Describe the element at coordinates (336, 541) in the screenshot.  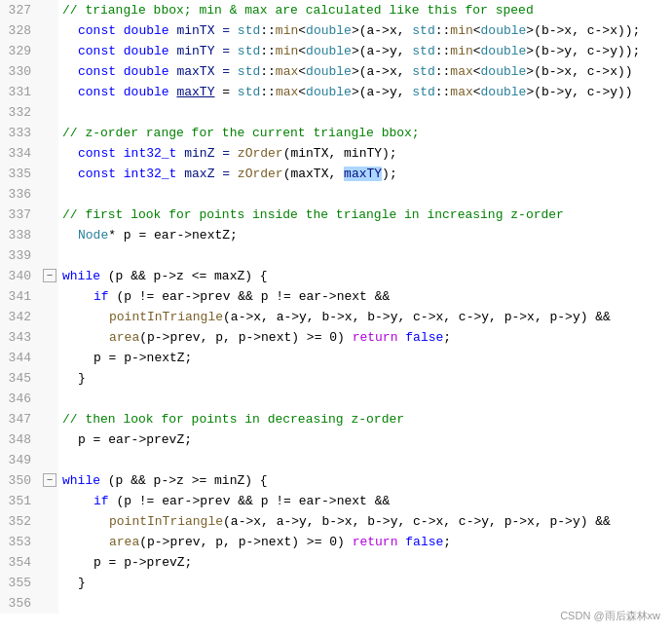
I see `table-row: 353area(p->prev, p, p->next) >= 0) retur…` at that location.